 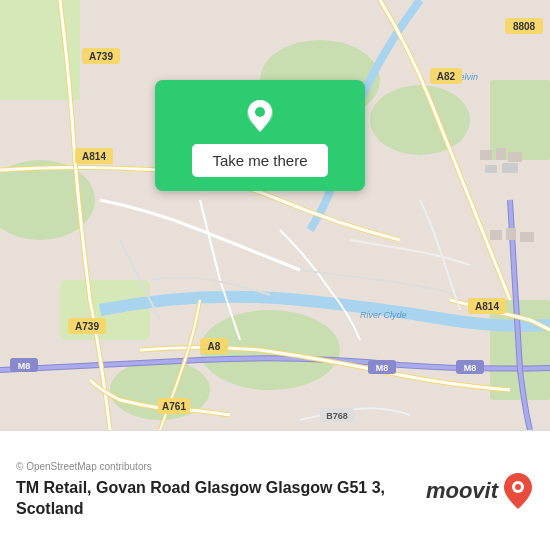 What do you see at coordinates (221, 490) in the screenshot?
I see `info-left: © OpenStreetMap contributors TM Retail, …` at bounding box center [221, 490].